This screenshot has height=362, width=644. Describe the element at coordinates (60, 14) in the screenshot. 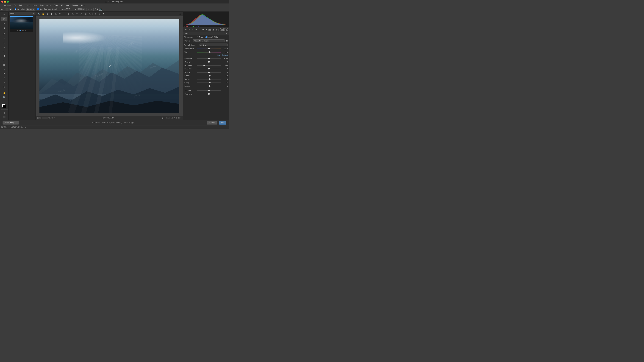

I see `cr-crop-tool: ⬚` at that location.